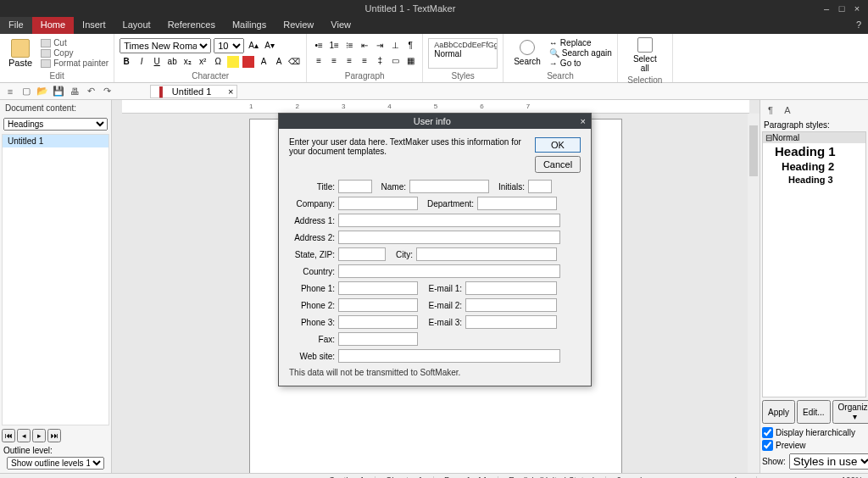 The image size is (868, 478). Describe the element at coordinates (341, 25) in the screenshot. I see `menu-view: View` at that location.